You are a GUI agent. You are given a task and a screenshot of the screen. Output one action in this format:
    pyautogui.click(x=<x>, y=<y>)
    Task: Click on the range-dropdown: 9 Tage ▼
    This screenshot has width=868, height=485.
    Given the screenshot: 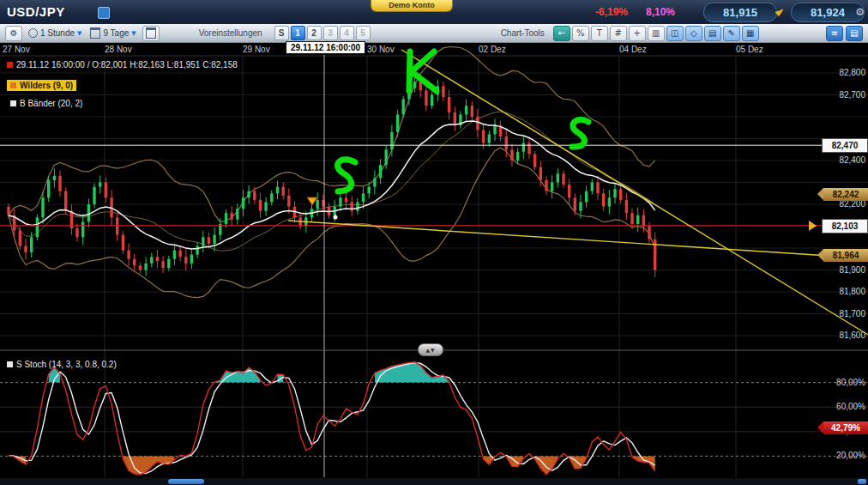 What is the action you would take?
    pyautogui.click(x=113, y=33)
    